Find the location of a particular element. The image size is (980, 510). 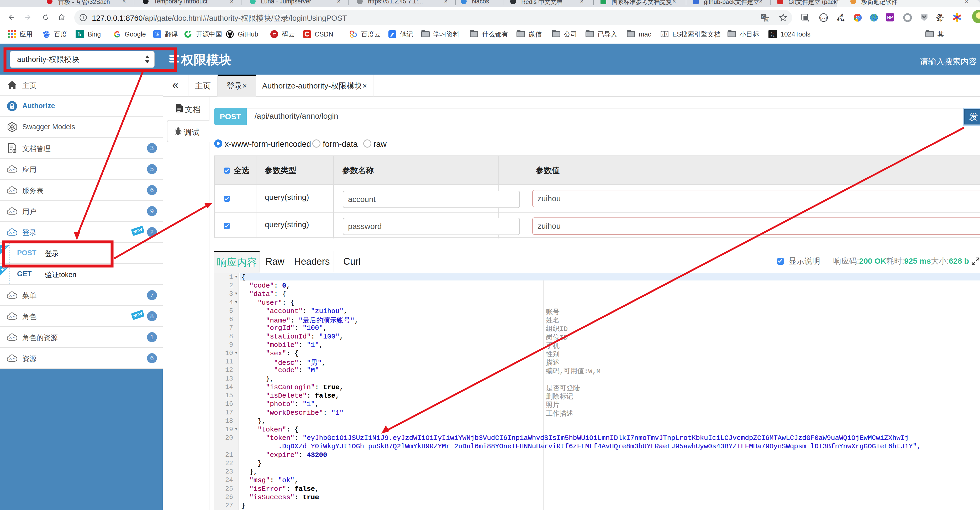

svg-text: b is located at coordinates (80, 34).